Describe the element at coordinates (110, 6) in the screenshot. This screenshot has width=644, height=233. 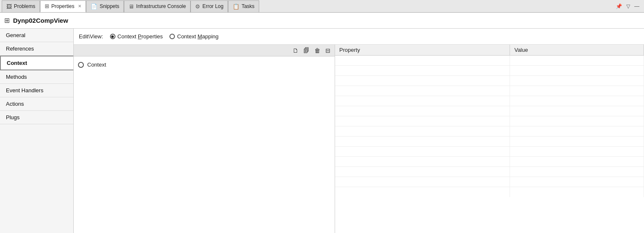
I see `snippets-tab-label: Snippets` at that location.